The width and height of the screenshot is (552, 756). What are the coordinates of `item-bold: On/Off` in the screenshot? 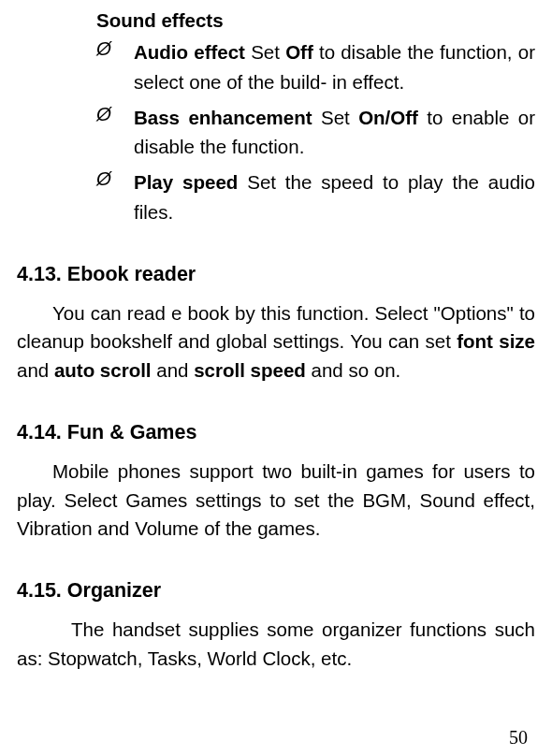 It's located at (388, 118).